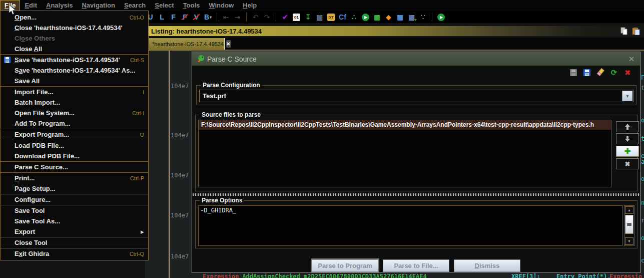  Describe the element at coordinates (217, 17) in the screenshot. I see `toolbar-separator` at that location.